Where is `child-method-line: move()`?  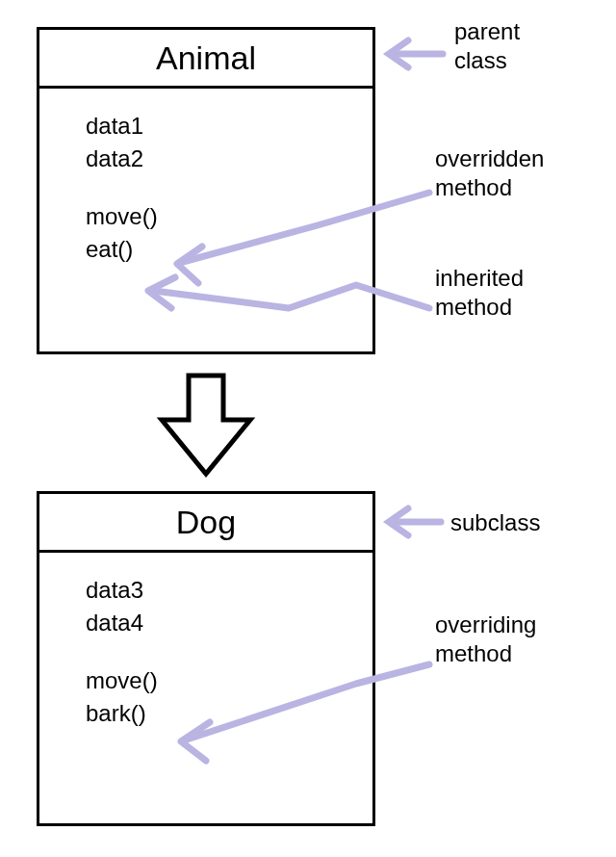 child-method-line: move() is located at coordinates (229, 681).